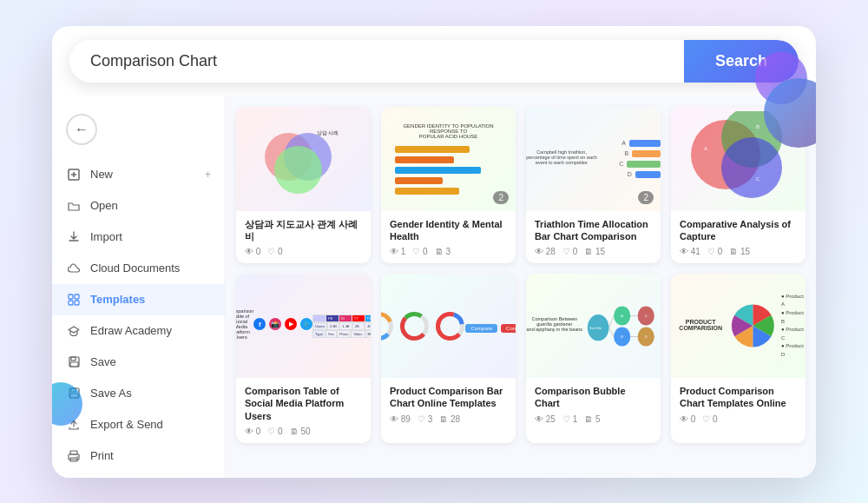  Describe the element at coordinates (102, 174) in the screenshot. I see `new-label: New` at that location.